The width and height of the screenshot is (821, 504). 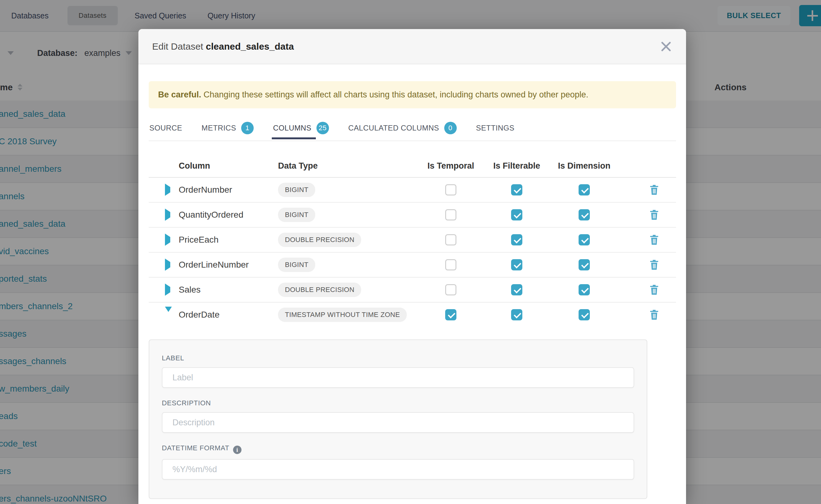 What do you see at coordinates (179, 95) in the screenshot?
I see `warning-bold-text: Be careful.` at bounding box center [179, 95].